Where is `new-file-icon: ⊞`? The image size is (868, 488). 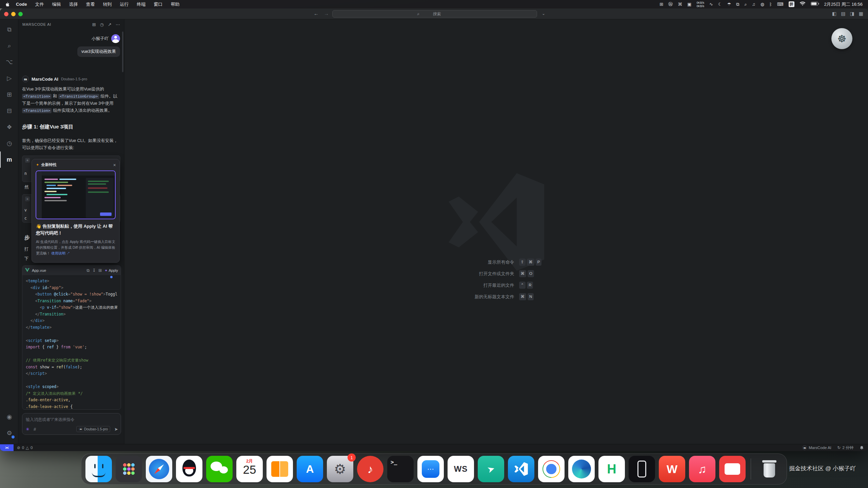
new-file-icon: ⊞ is located at coordinates (100, 270).